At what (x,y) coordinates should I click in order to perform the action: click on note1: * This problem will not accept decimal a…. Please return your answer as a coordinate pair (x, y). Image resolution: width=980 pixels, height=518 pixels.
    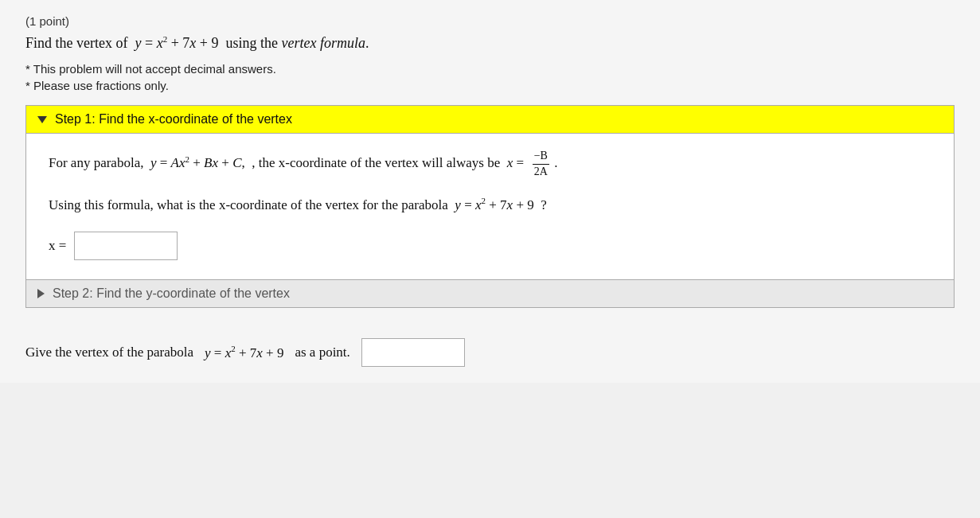
    Looking at the image, I should click on (490, 68).